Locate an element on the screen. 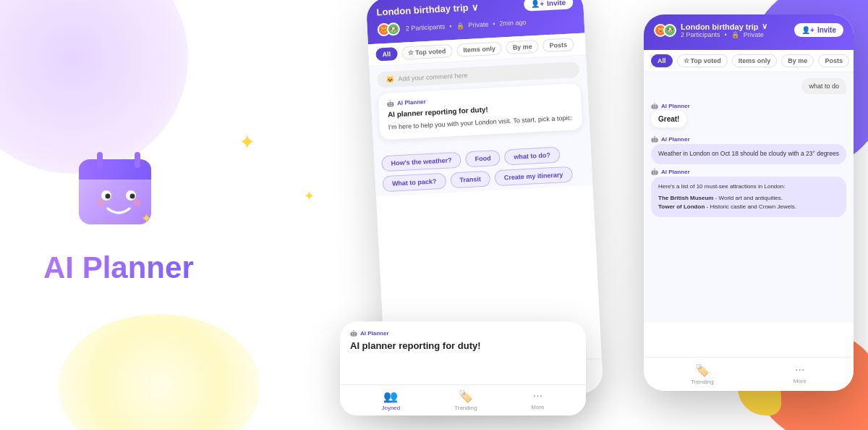 This screenshot has width=868, height=430. ai-attractions-bubble: Here's a list of 10 must-see attractions… is located at coordinates (749, 197).